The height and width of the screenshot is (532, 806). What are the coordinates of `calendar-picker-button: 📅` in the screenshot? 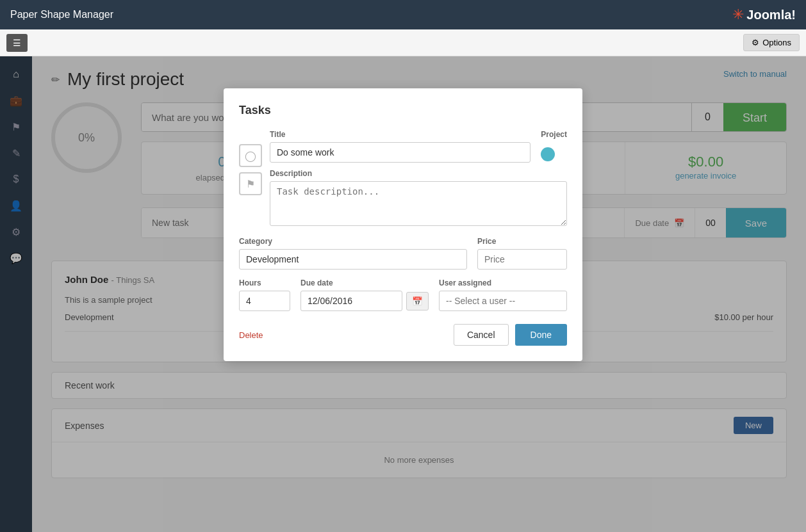 It's located at (418, 301).